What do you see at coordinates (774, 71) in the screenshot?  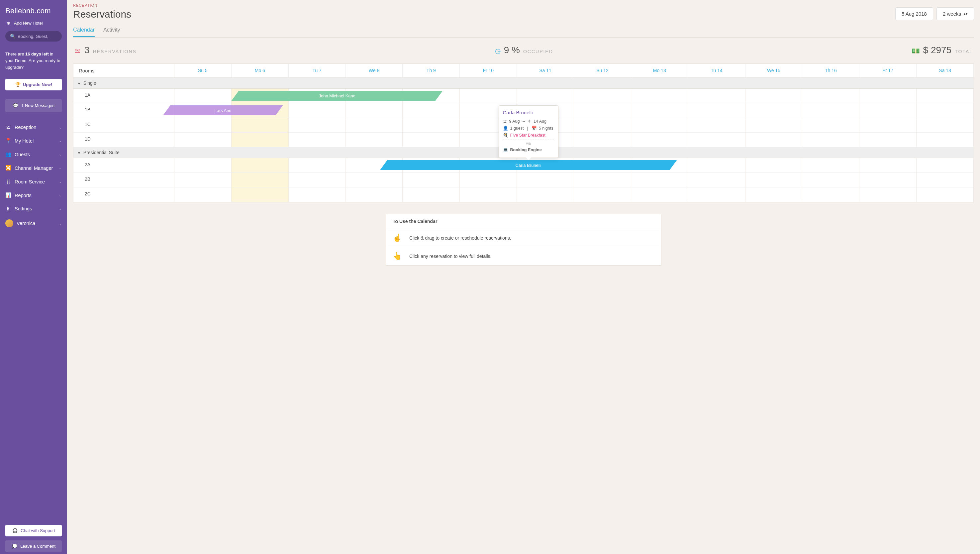 I see `day-header: We 15` at bounding box center [774, 71].